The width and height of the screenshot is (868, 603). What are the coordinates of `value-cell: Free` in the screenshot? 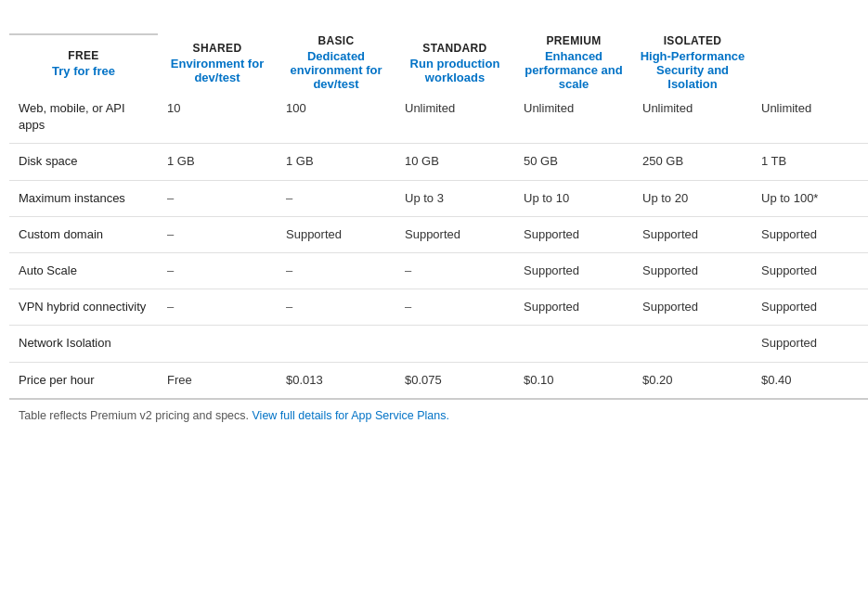 It's located at (217, 380).